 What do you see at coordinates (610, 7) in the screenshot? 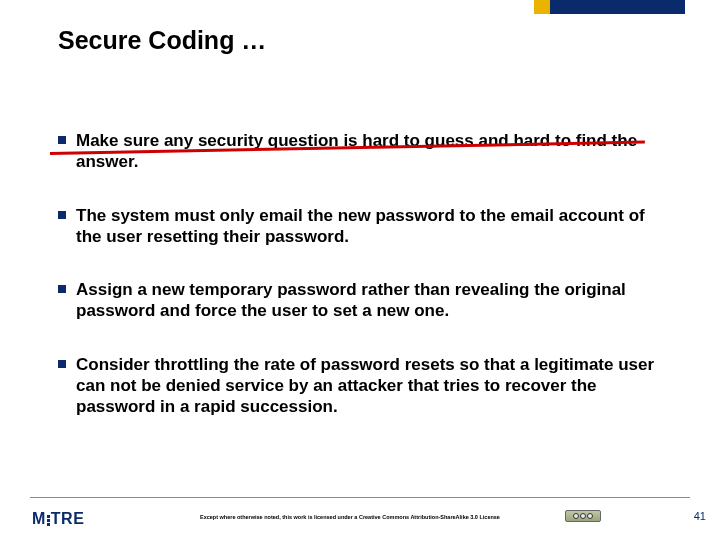
I see `top-accent-bars` at bounding box center [610, 7].